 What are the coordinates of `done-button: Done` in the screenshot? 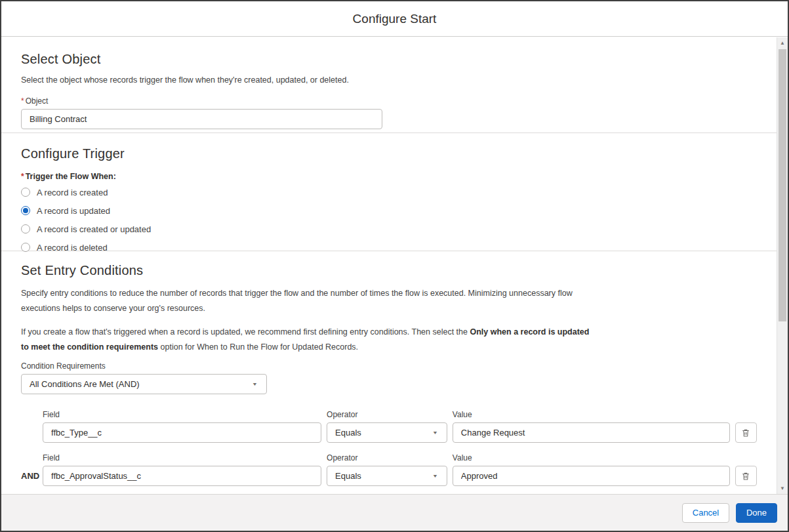 It's located at (757, 513).